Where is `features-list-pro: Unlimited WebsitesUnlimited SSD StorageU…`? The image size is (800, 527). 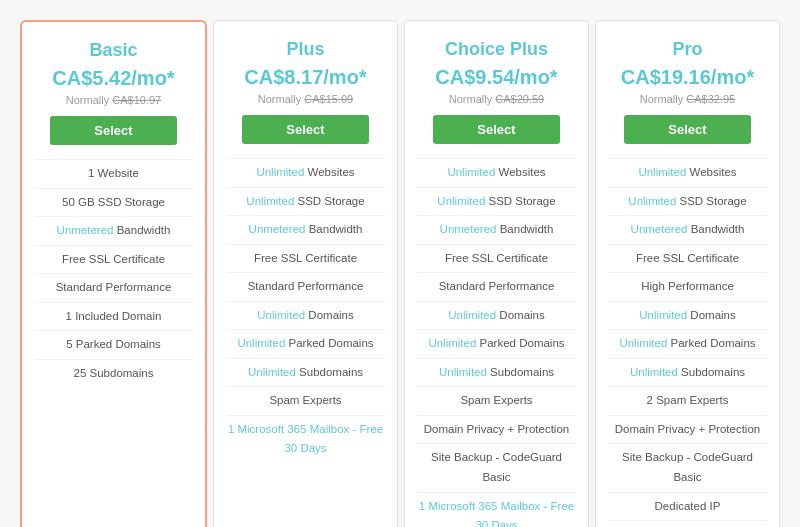
features-list-pro: Unlimited WebsitesUnlimited SSD StorageU… is located at coordinates (688, 342).